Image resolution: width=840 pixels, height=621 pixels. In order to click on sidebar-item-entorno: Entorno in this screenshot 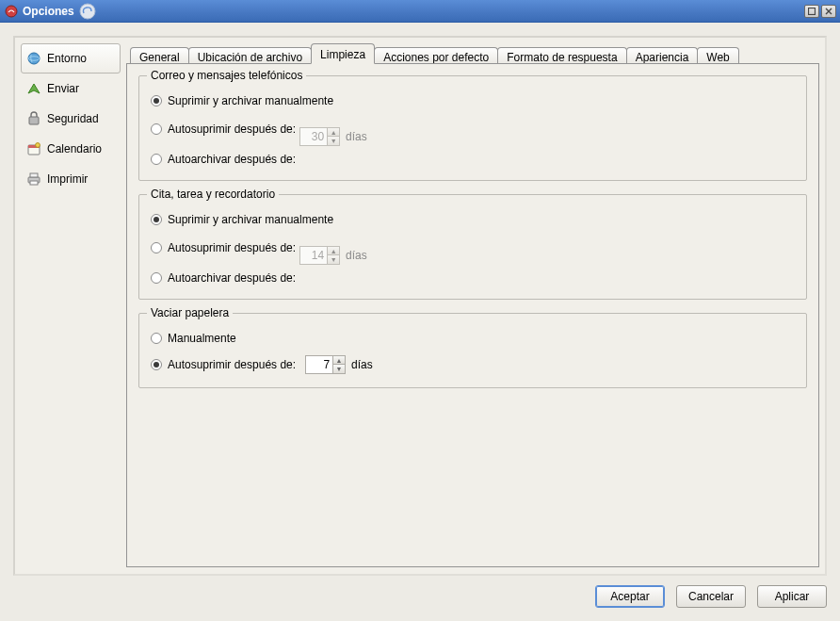, I will do `click(71, 58)`.